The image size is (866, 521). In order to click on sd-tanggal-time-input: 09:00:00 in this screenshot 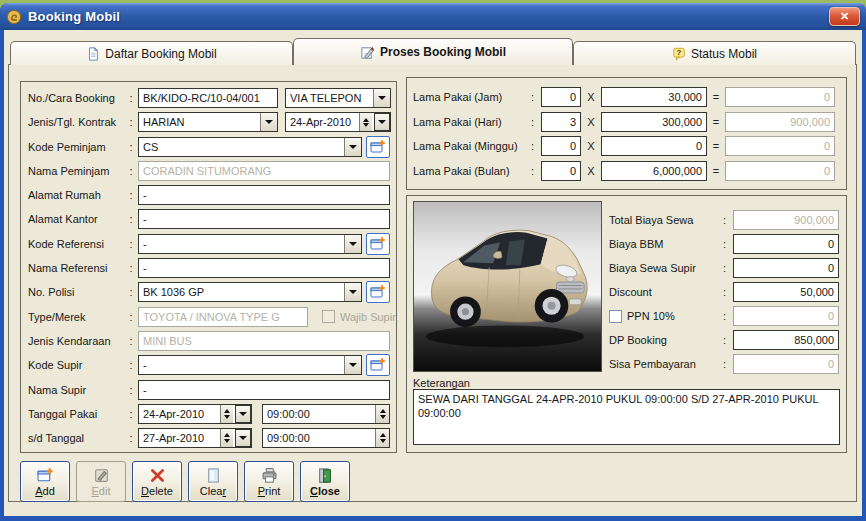, I will do `click(326, 438)`.